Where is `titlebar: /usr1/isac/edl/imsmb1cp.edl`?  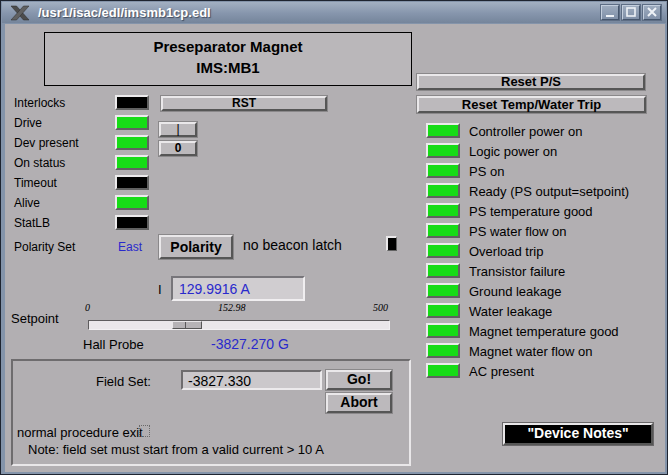 titlebar: /usr1/isac/edl/imsmb1cp.edl is located at coordinates (334, 12).